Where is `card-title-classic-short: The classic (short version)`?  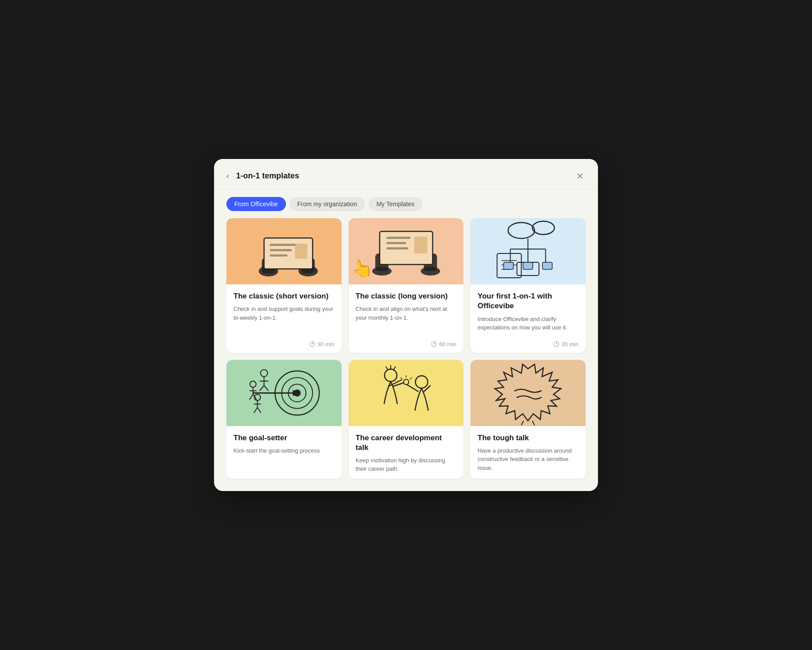 card-title-classic-short: The classic (short version) is located at coordinates (284, 296).